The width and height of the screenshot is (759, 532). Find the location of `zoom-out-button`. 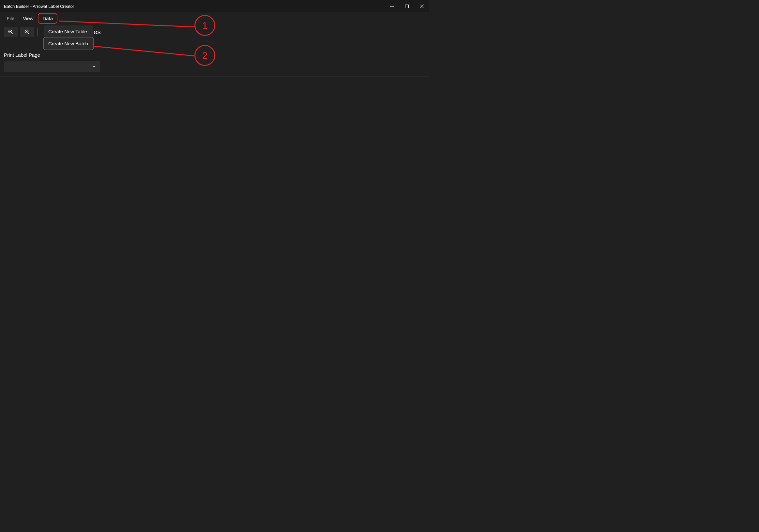

zoom-out-button is located at coordinates (27, 32).